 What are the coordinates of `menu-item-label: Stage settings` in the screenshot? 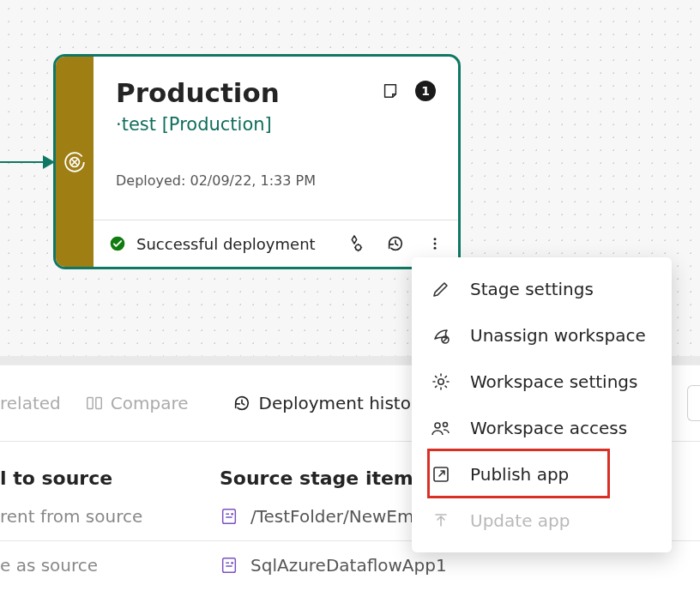 It's located at (532, 289).